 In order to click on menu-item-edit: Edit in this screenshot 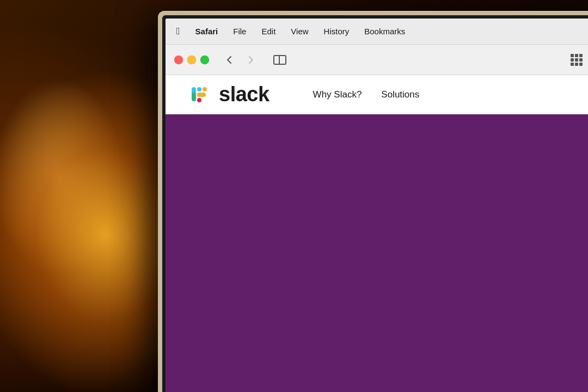, I will do `click(268, 32)`.